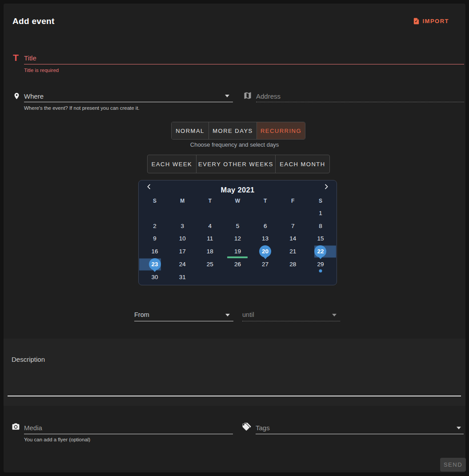 The height and width of the screenshot is (476, 469). I want to click on calendar-day: 30, so click(155, 277).